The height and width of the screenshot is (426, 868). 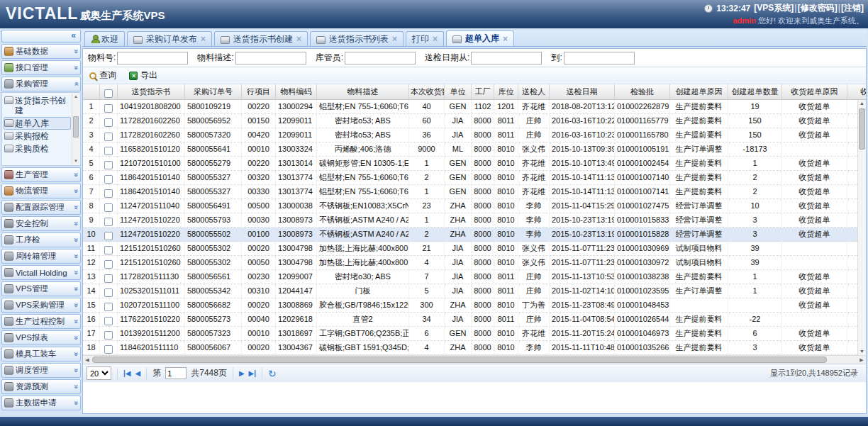 What do you see at coordinates (37, 106) in the screenshot?
I see `sidebar-item-delivery-note-create: 送货指示书创建` at bounding box center [37, 106].